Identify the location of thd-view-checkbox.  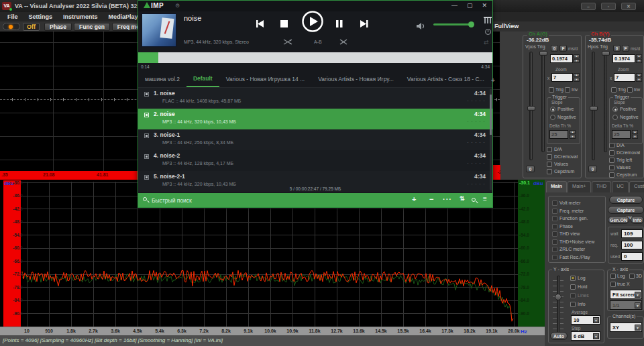
(555, 234).